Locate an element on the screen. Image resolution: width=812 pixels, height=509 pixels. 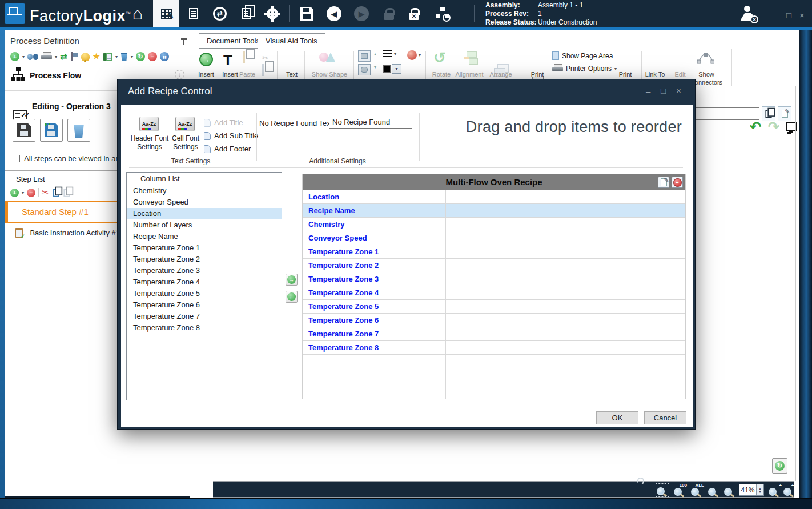
add-title-button: Add Title is located at coordinates (224, 123).